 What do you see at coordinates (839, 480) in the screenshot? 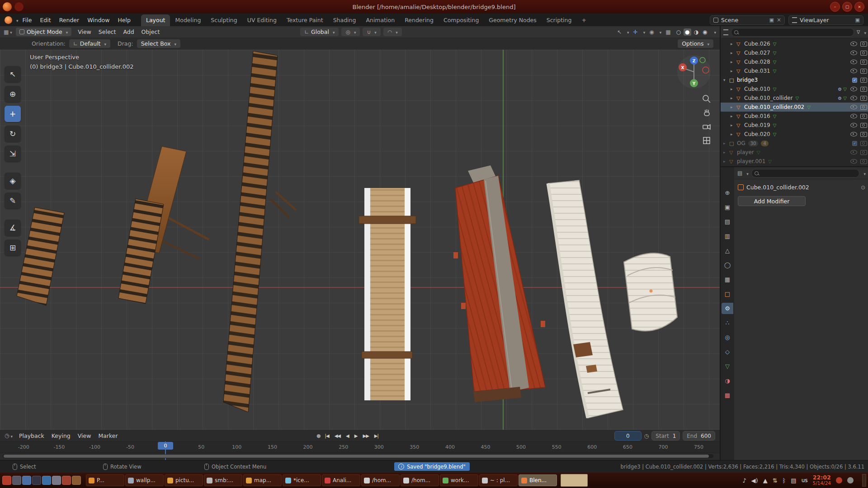
I see `notification-icon` at bounding box center [839, 480].